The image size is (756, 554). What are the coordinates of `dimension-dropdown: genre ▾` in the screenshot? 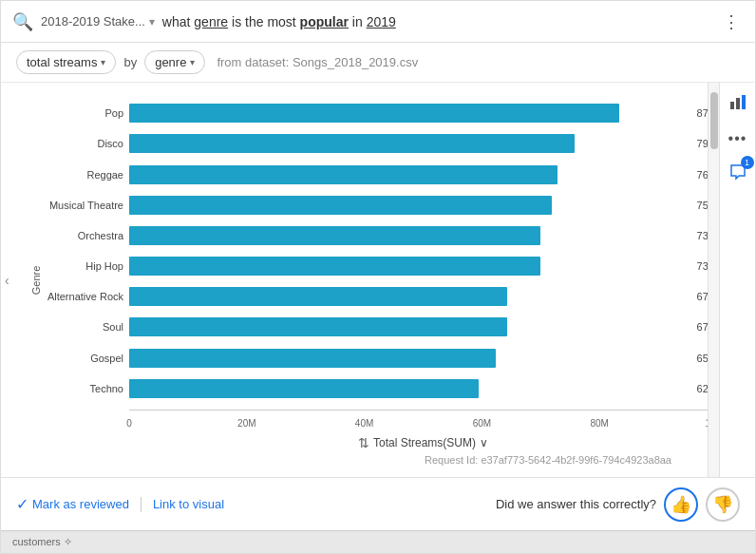 It's located at (175, 63).